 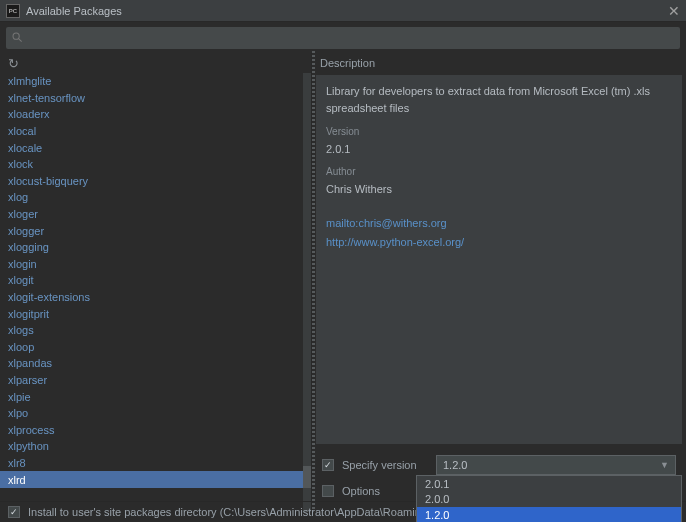 What do you see at coordinates (328, 491) in the screenshot?
I see `options-checkbox` at bounding box center [328, 491].